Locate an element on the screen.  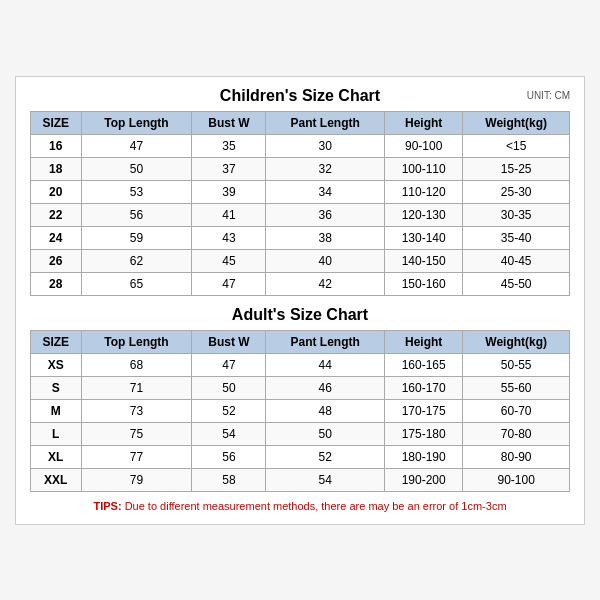
children-cell-0-5: <15 is located at coordinates (516, 146).